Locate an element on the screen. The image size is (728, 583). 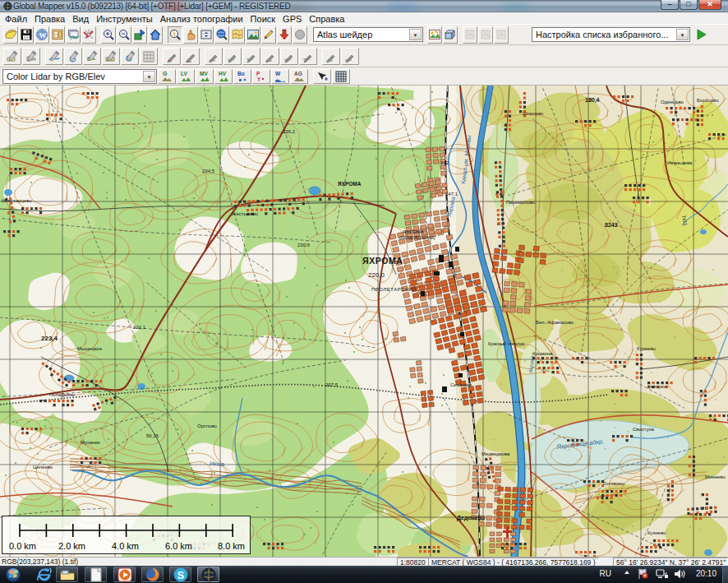
svg-text: HV is located at coordinates (223, 74).